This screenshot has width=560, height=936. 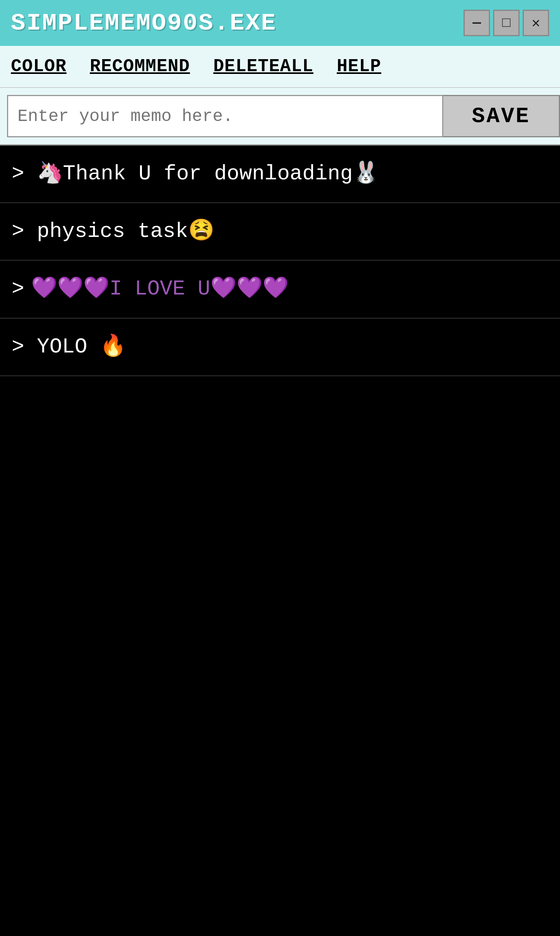 I want to click on list-item: > YOLO 🔥, so click(x=280, y=347).